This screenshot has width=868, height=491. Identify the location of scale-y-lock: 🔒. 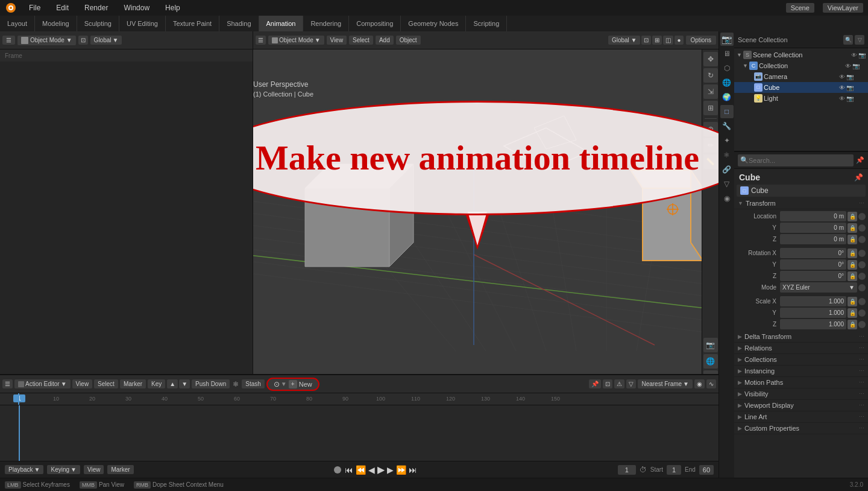
(852, 313).